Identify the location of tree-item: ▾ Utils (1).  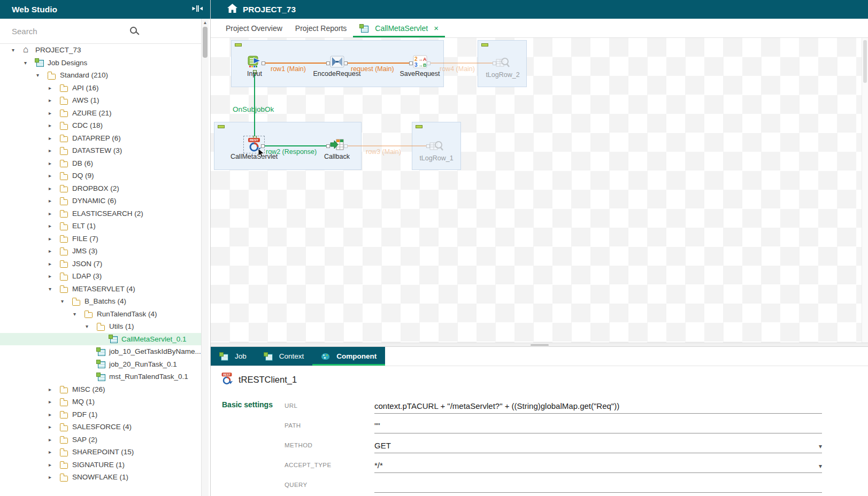
(101, 327).